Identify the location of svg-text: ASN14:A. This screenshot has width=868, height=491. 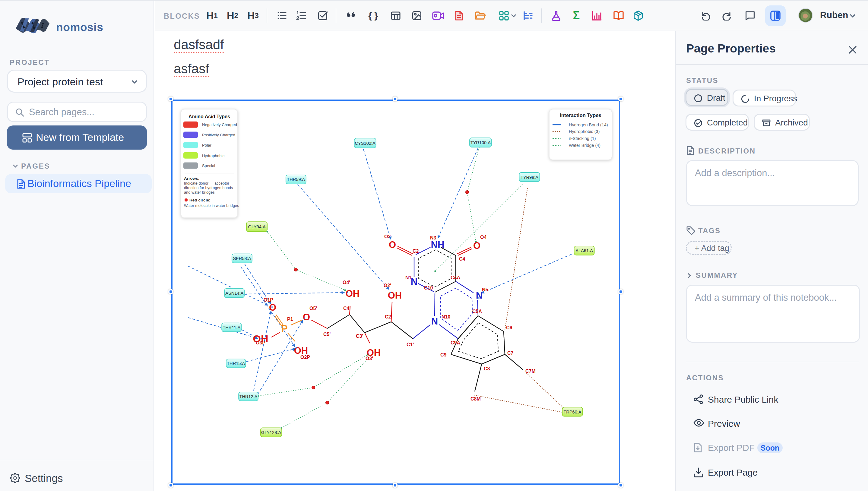
(234, 293).